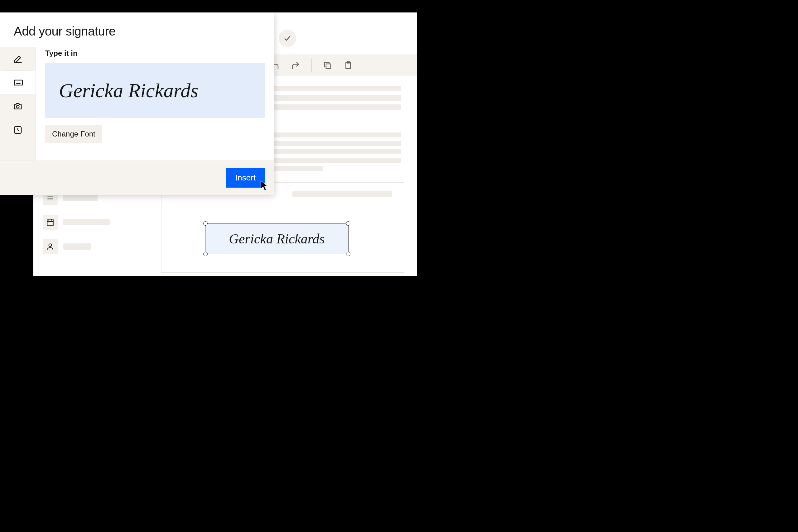 Image resolution: width=798 pixels, height=532 pixels. What do you see at coordinates (18, 104) in the screenshot?
I see `signature-method-rail` at bounding box center [18, 104].